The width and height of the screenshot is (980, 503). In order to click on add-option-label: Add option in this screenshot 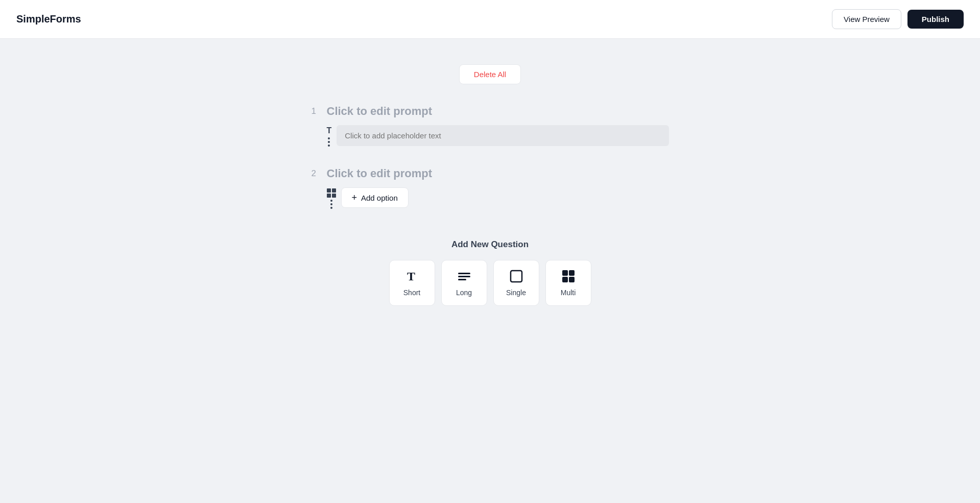, I will do `click(379, 198)`.